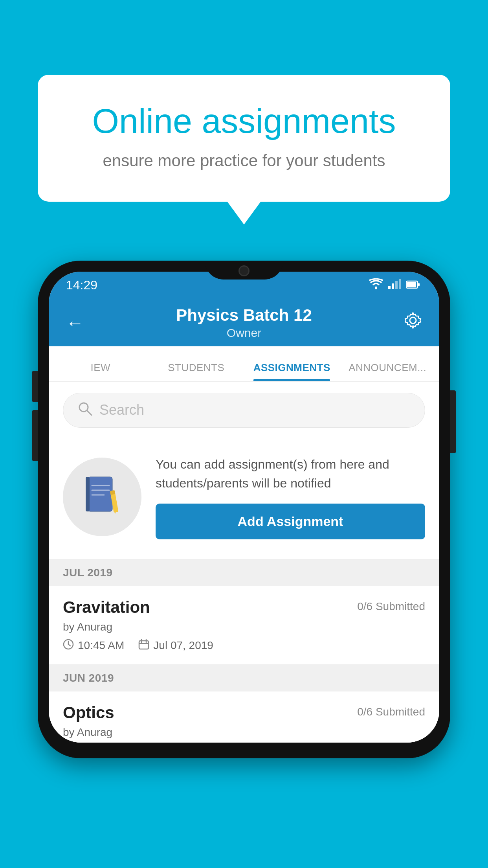 This screenshot has height=868, width=488. What do you see at coordinates (290, 521) in the screenshot?
I see `add-assignment-button: Add Assignment` at bounding box center [290, 521].